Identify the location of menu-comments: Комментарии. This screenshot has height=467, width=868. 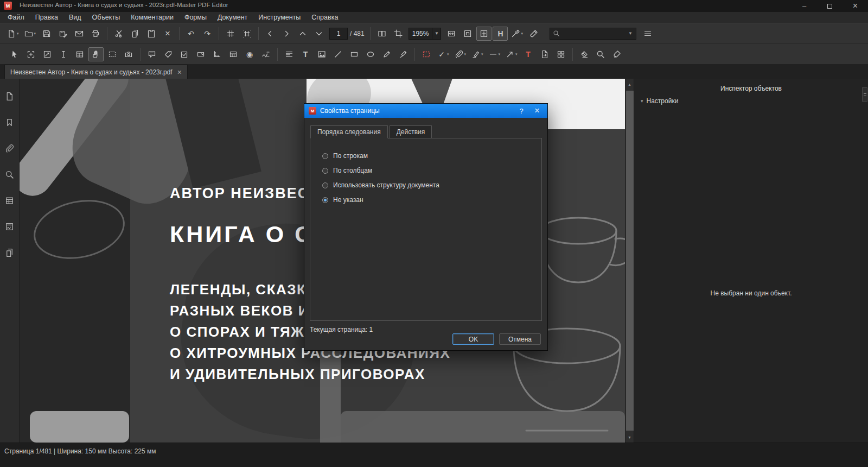
(152, 17).